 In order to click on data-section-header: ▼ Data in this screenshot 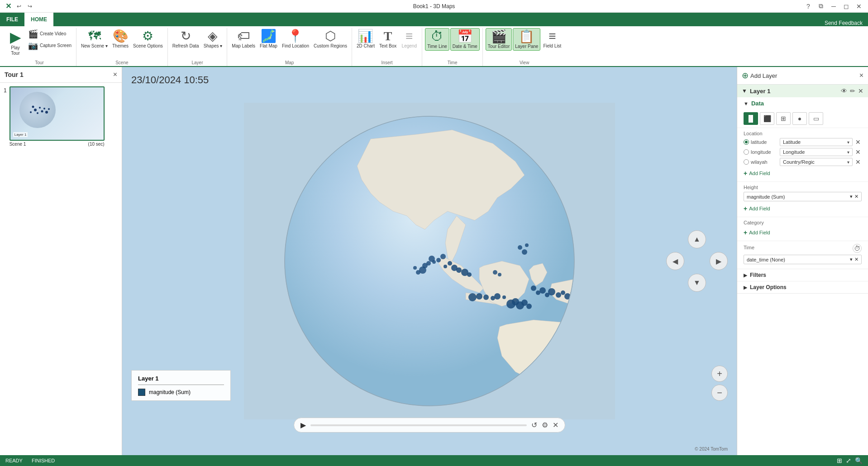, I will do `click(803, 103)`.